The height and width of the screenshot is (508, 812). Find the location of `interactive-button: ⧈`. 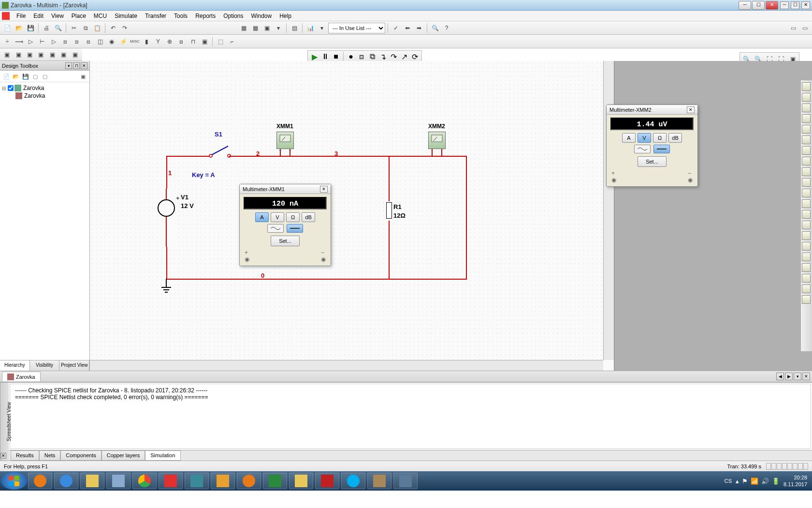

interactive-button: ⧈ is located at coordinates (362, 57).